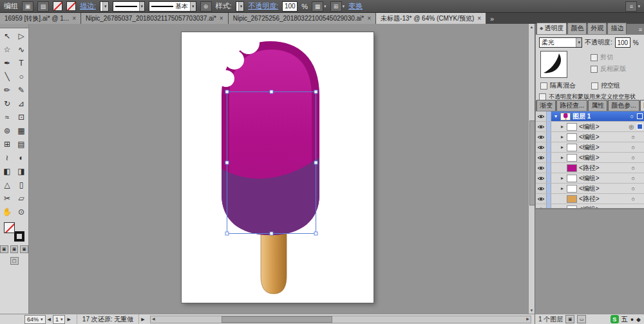 This screenshot has width=644, height=324. Describe the element at coordinates (21, 103) in the screenshot. I see `scale-tool: ⊿` at that location.